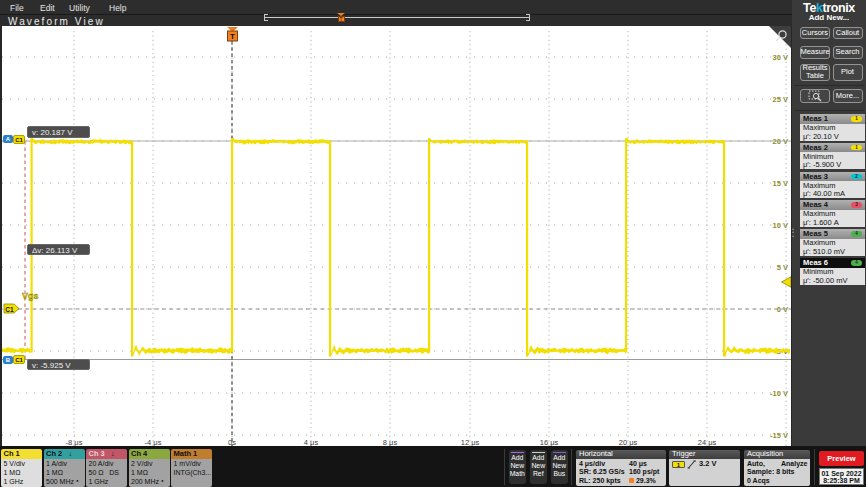  Describe the element at coordinates (780, 184) in the screenshot. I see `svg-text: 15 V` at that location.